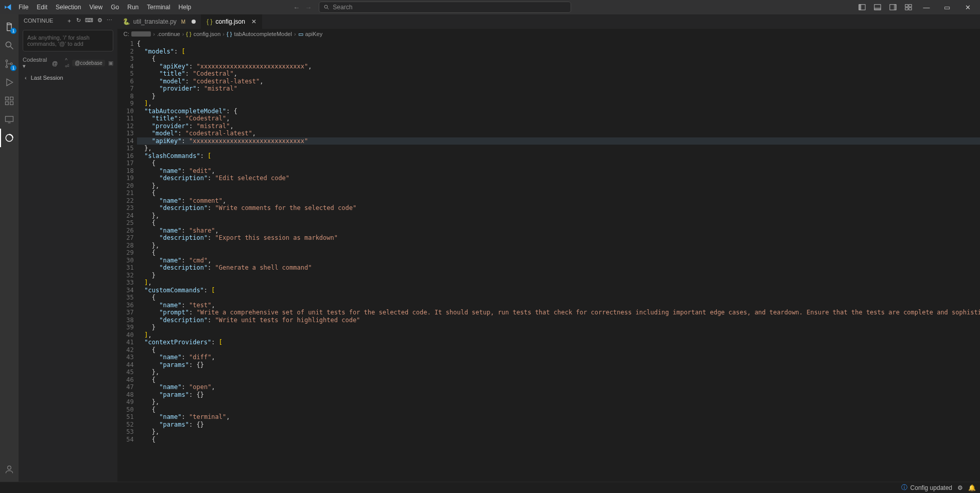 This screenshot has height=493, width=980. What do you see at coordinates (558, 67) in the screenshot?
I see `code-line: "apiKey": "xxxxxxxxxxxxxxxxxxxxxxxxxxxx"…` at bounding box center [558, 67].